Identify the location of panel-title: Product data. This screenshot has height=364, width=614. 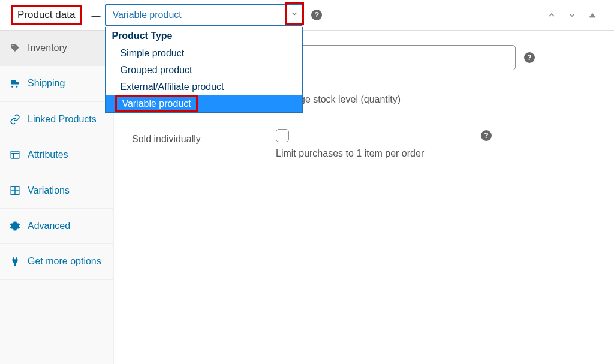
(46, 15).